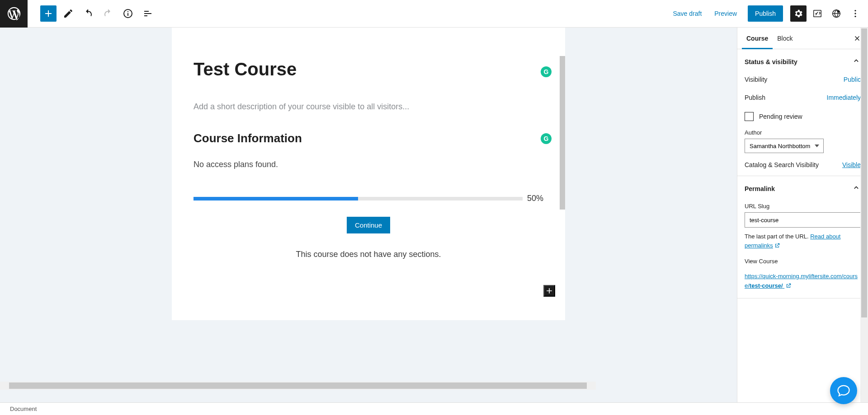  Describe the element at coordinates (78, 14) in the screenshot. I see `toolbar-left-group` at that location.